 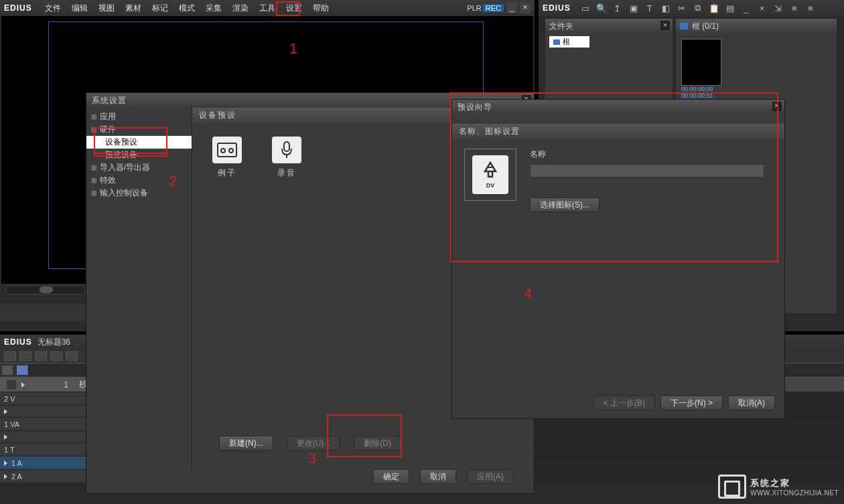 What do you see at coordinates (287, 158) in the screenshot?
I see `preset-record: 录音` at bounding box center [287, 158].